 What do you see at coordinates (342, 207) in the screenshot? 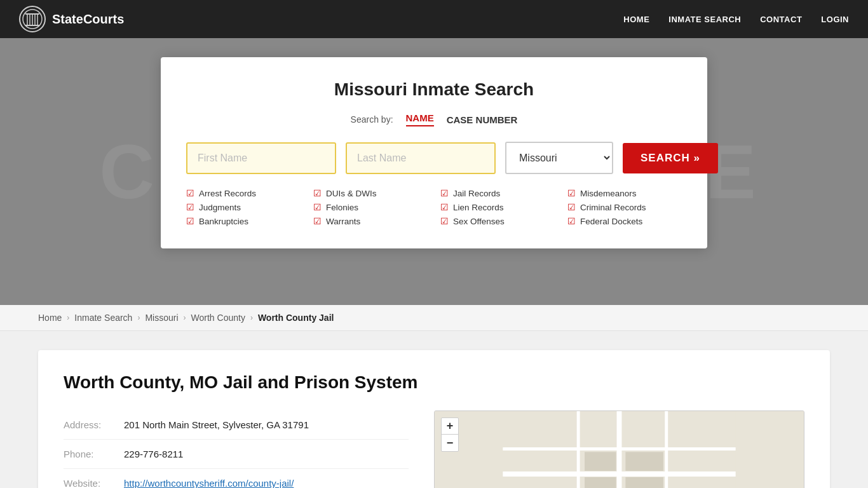
I see `check-label: Felonies` at bounding box center [342, 207].